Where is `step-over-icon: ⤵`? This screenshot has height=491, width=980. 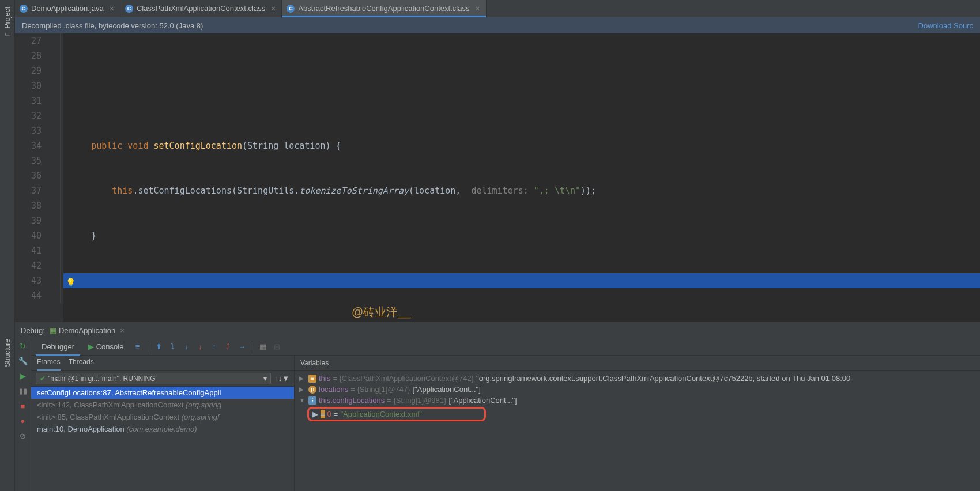 step-over-icon: ⤵ is located at coordinates (172, 347).